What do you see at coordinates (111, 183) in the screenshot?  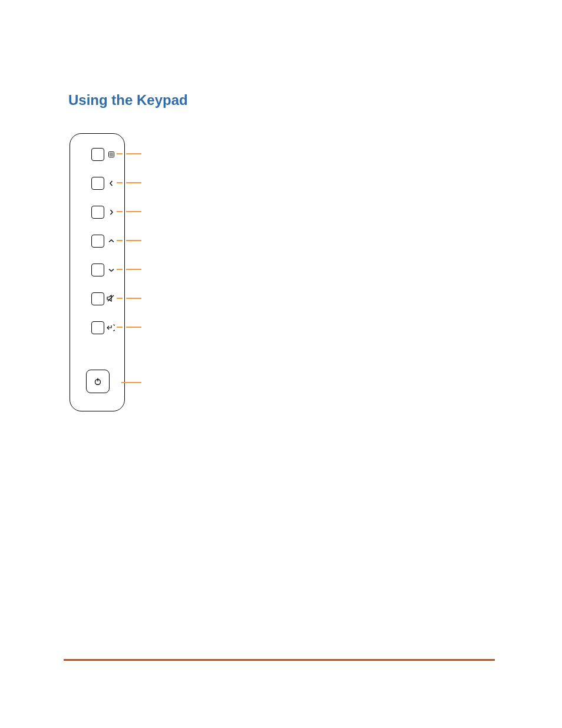 I see `chevron-left-icon` at bounding box center [111, 183].